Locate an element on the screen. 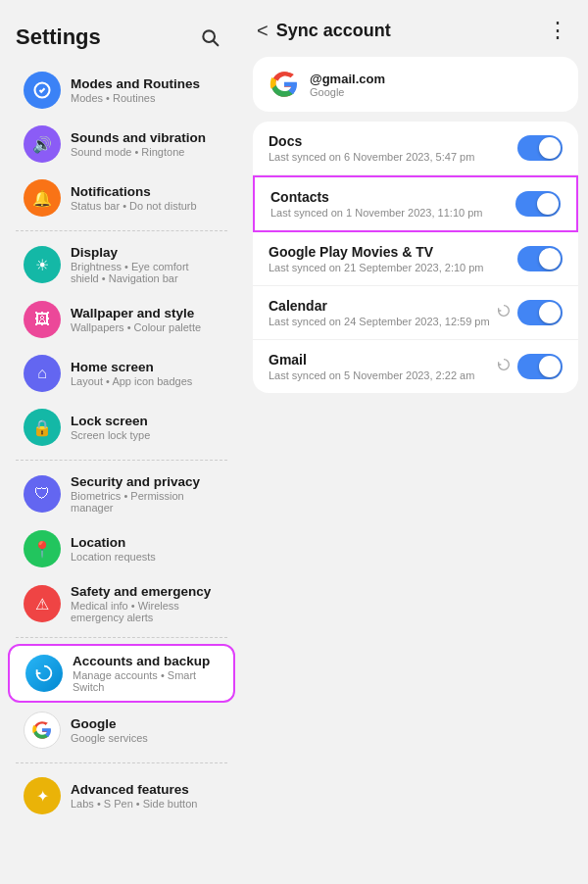  sidebar-item-subtitle-notifications: Status bar • Do not disturb is located at coordinates (133, 206).